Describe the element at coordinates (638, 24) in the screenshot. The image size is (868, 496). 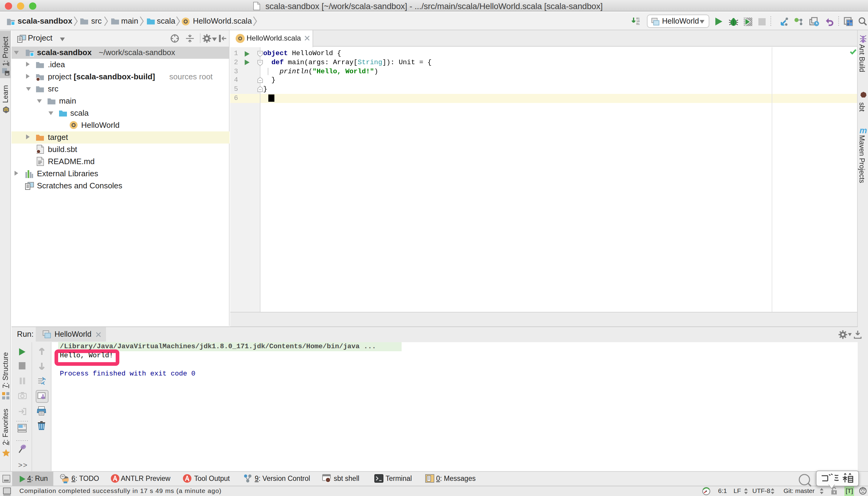
I see `svg-text: 01` at that location.